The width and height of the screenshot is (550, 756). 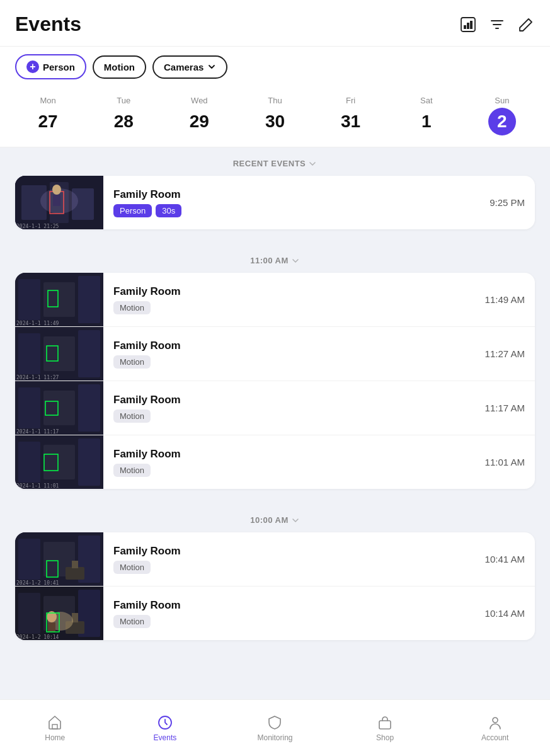 What do you see at coordinates (510, 614) in the screenshot?
I see `event-time: 10:14 AM` at bounding box center [510, 614].